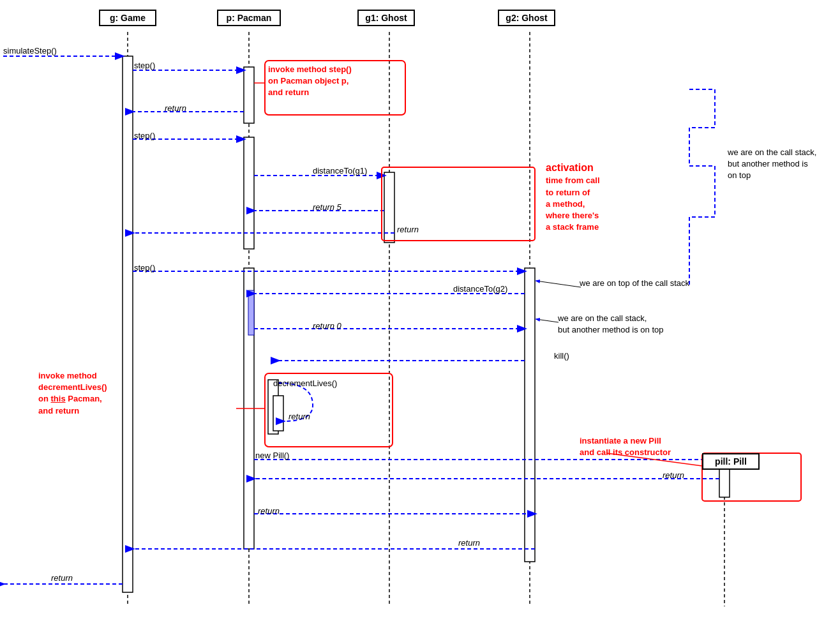 This screenshot has width=817, height=644. Describe the element at coordinates (144, 65) in the screenshot. I see `step1-label: step()` at that location.